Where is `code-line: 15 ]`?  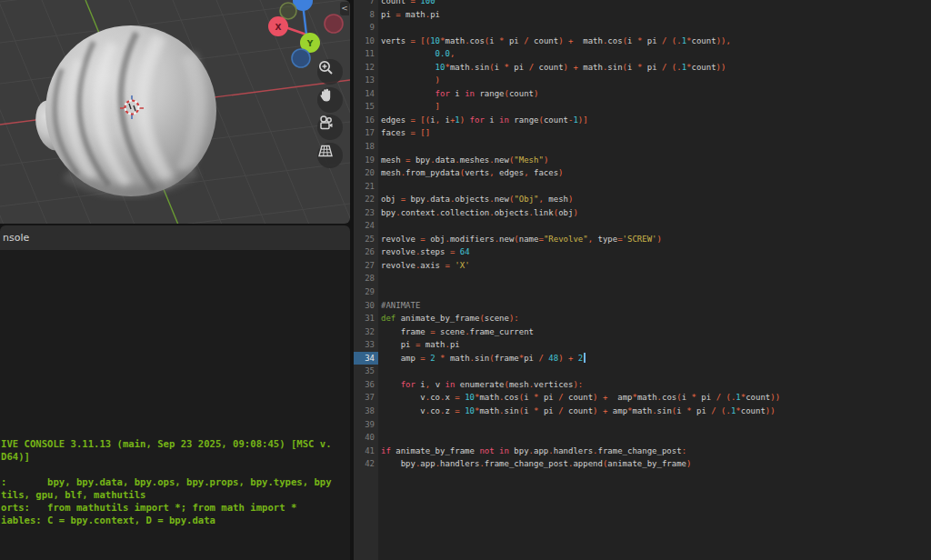
code-line: 15 ] is located at coordinates (642, 107).